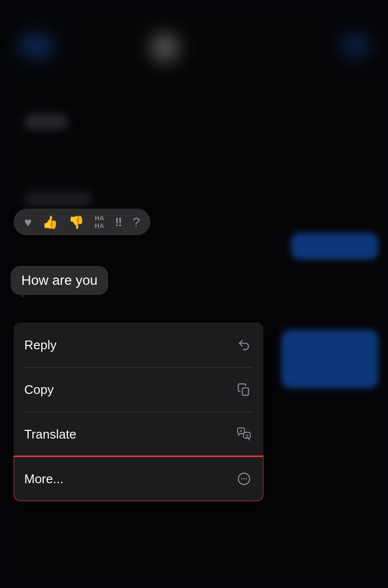 The image size is (388, 588). I want to click on reply-label: Reply, so click(40, 345).